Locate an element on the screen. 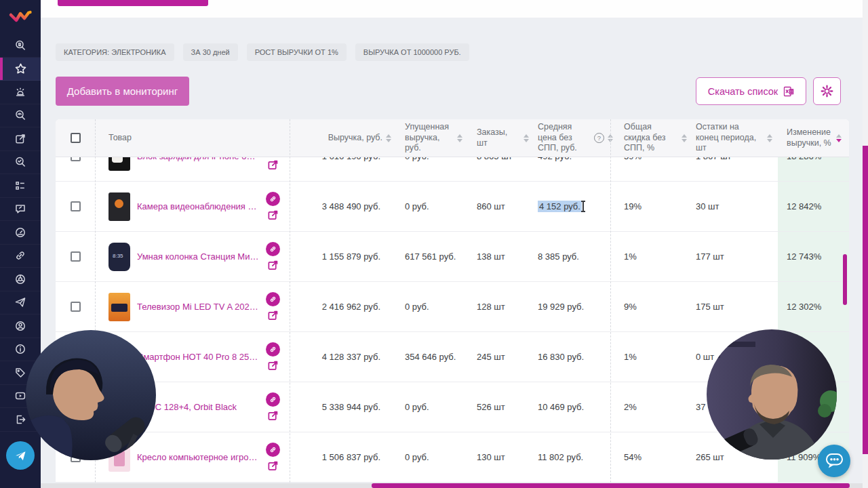 The image size is (868, 488). header-orders: Заказы, шт is located at coordinates (500, 138).